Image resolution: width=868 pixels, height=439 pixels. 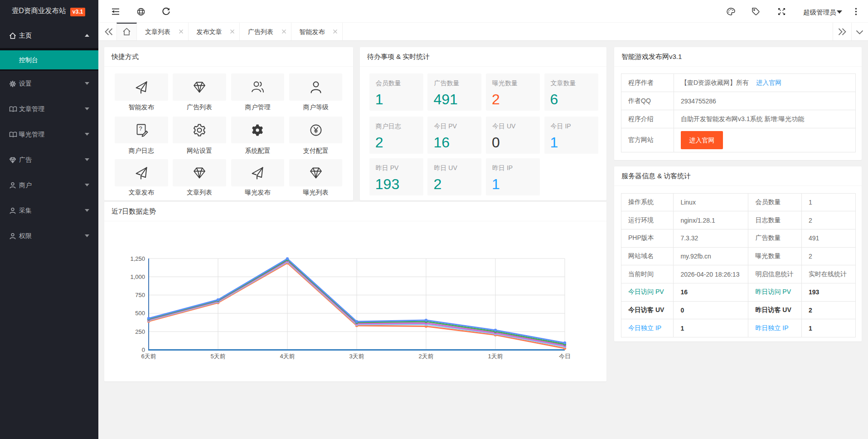 What do you see at coordinates (138, 259) in the screenshot?
I see `svg-text: 1,250` at bounding box center [138, 259].